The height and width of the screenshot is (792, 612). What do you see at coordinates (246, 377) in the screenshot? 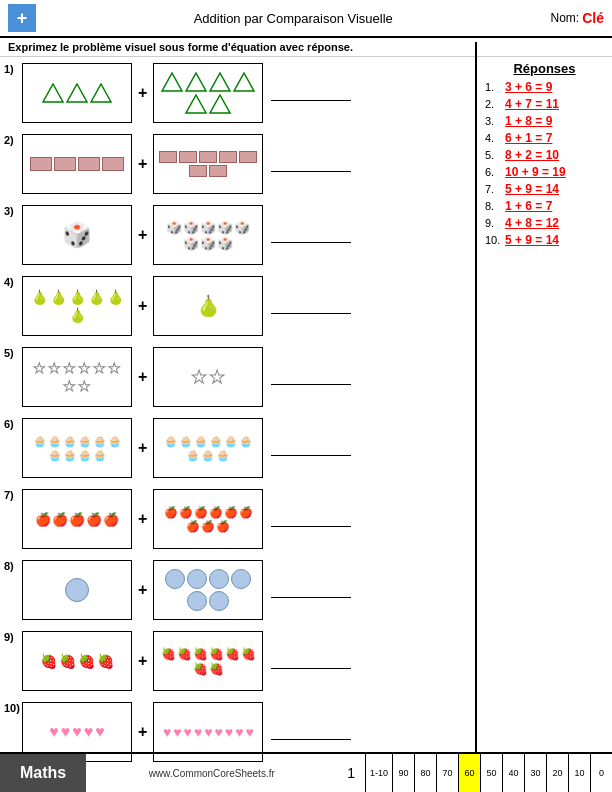
I see `problem-boxes-5: ★ ★ ★ ★ ★ ★ ★ ★ + ★ ★` at bounding box center [246, 377].